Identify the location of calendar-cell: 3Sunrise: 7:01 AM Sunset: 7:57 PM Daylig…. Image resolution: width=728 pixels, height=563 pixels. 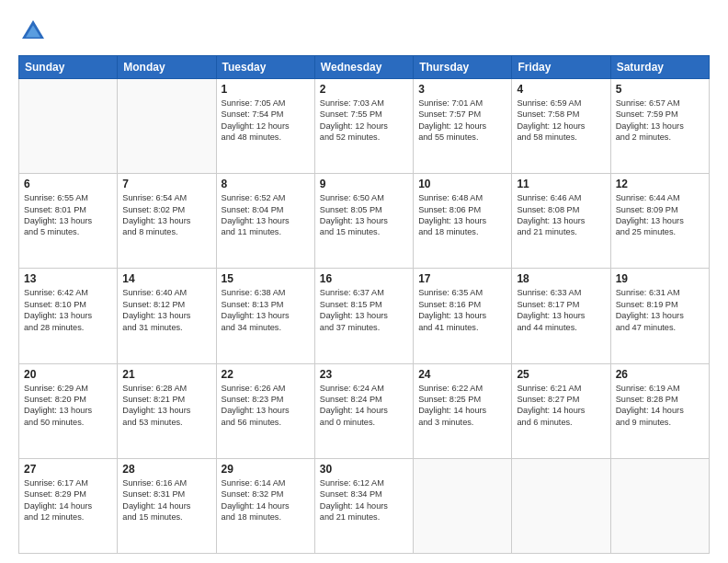
(463, 127).